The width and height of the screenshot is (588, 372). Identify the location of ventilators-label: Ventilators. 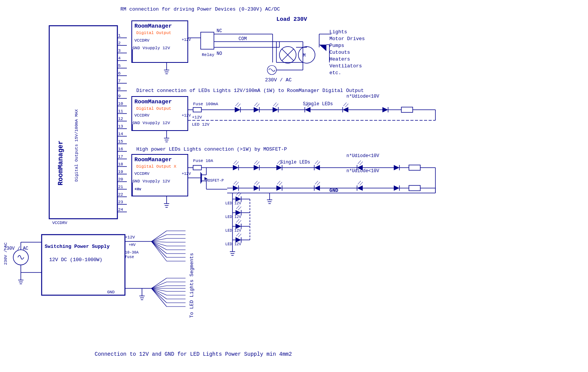
(346, 66).